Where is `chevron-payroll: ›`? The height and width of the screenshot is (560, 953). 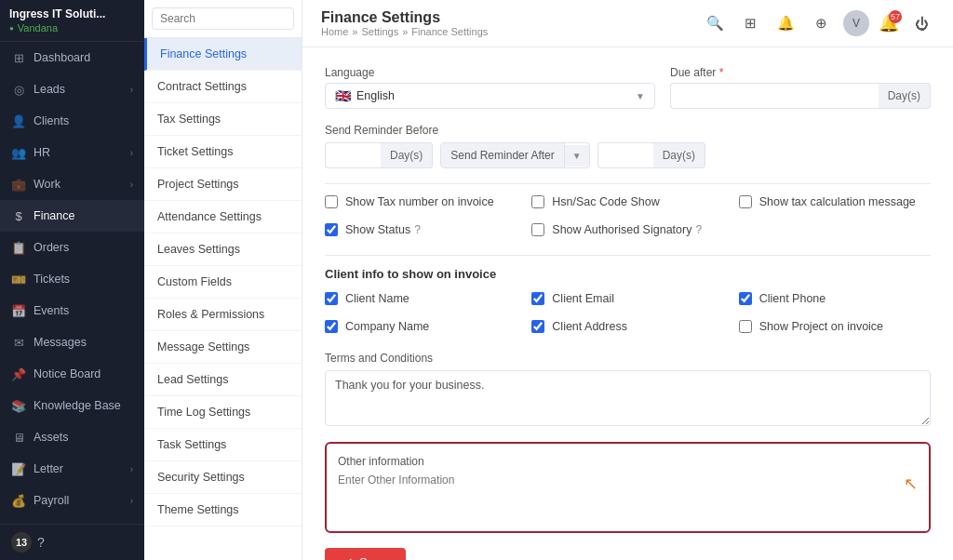 chevron-payroll: › is located at coordinates (132, 500).